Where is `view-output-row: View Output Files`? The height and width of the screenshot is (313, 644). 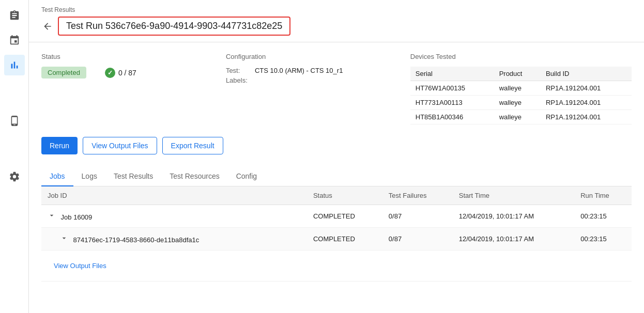 view-output-row: View Output Files is located at coordinates (336, 266).